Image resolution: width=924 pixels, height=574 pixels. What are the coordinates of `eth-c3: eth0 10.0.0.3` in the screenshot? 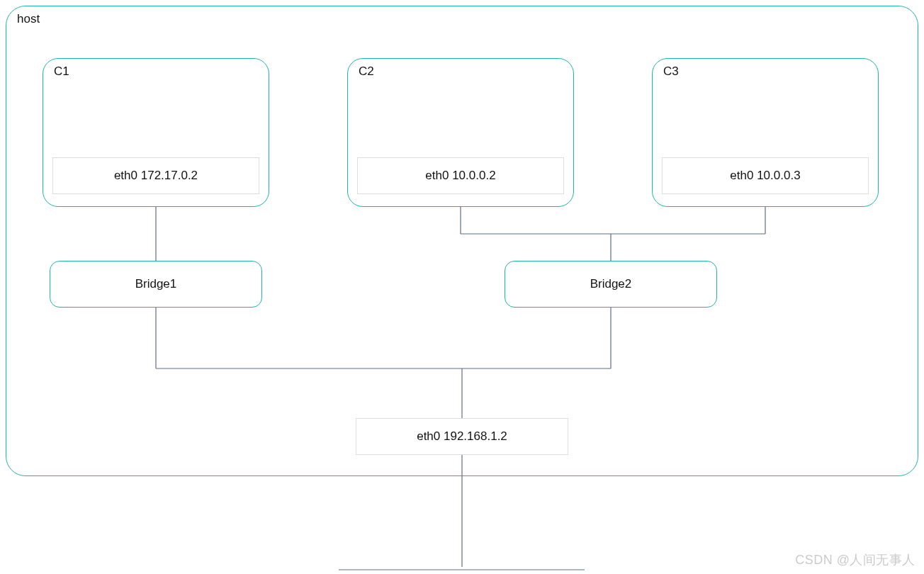 It's located at (765, 176).